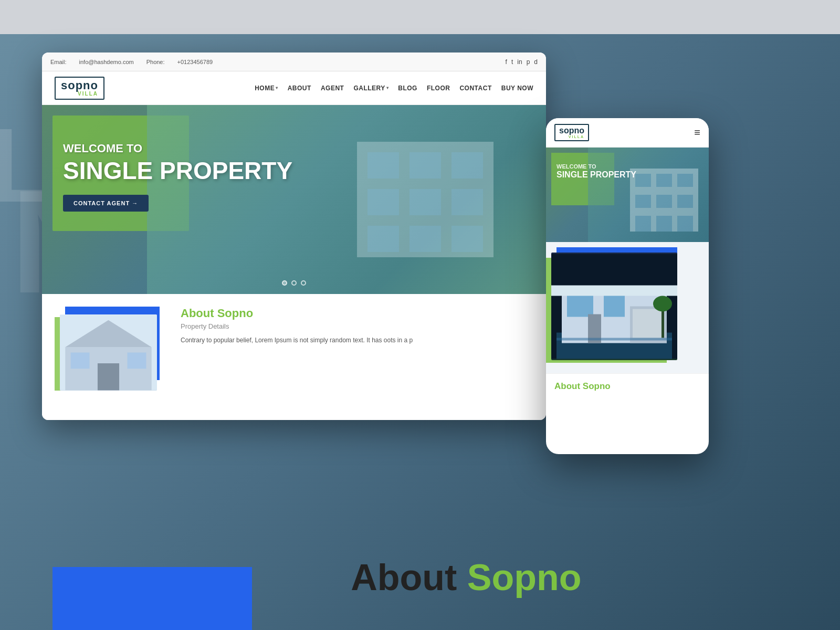 The width and height of the screenshot is (840, 630). Describe the element at coordinates (107, 62) in the screenshot. I see `email-value: info@hashdemo.com` at that location.